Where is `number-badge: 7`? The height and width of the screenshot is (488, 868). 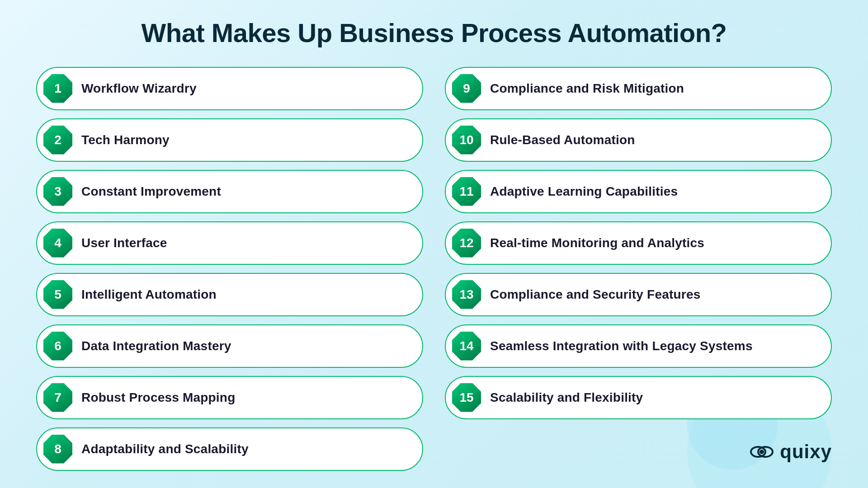
number-badge: 7 is located at coordinates (58, 398).